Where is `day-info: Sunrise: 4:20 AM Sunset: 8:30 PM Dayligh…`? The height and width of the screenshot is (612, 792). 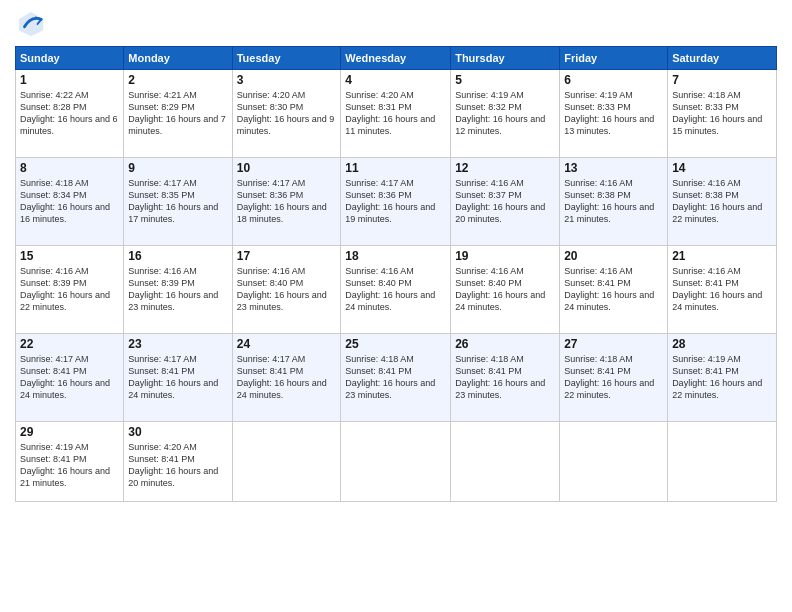 day-info: Sunrise: 4:20 AM Sunset: 8:30 PM Dayligh… is located at coordinates (287, 114).